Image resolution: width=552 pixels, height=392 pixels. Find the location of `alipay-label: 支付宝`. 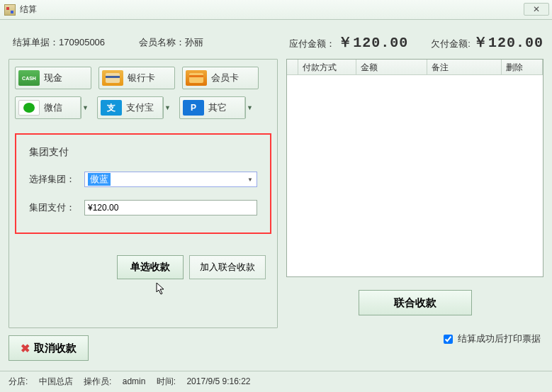

alipay-label: 支付宝 is located at coordinates (143, 108).